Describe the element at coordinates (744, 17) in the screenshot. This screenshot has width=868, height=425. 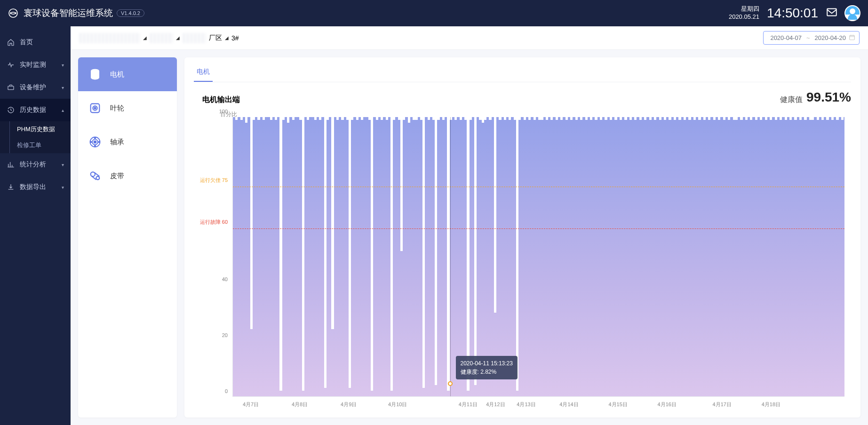
I see `header-date: 2020.05.21` at that location.